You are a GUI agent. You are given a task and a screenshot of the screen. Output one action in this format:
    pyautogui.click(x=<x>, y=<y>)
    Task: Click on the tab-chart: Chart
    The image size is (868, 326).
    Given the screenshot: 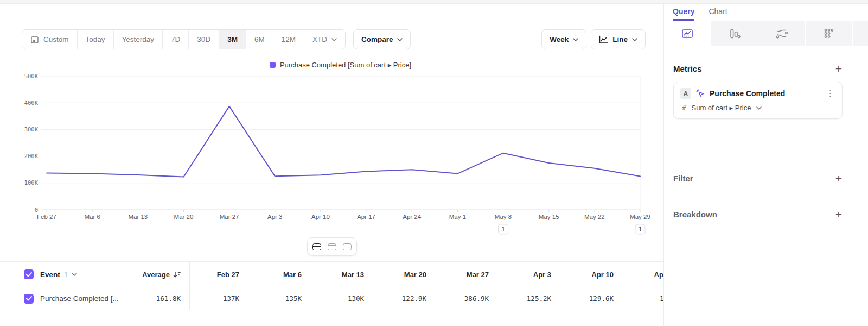 What is the action you would take?
    pyautogui.click(x=718, y=14)
    